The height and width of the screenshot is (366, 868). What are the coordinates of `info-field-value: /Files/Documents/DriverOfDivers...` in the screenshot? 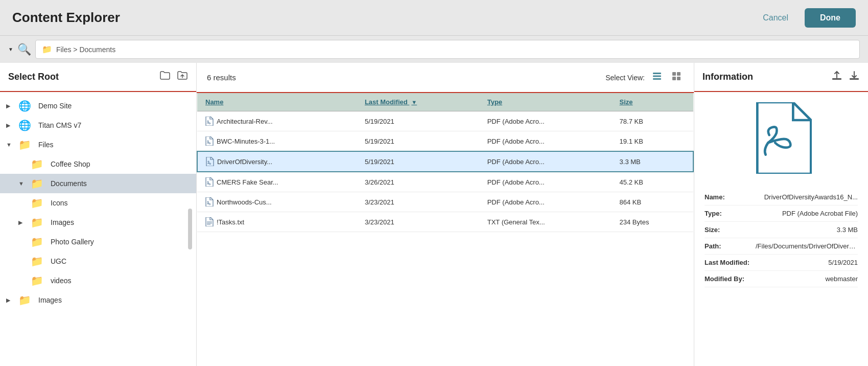 It's located at (807, 246).